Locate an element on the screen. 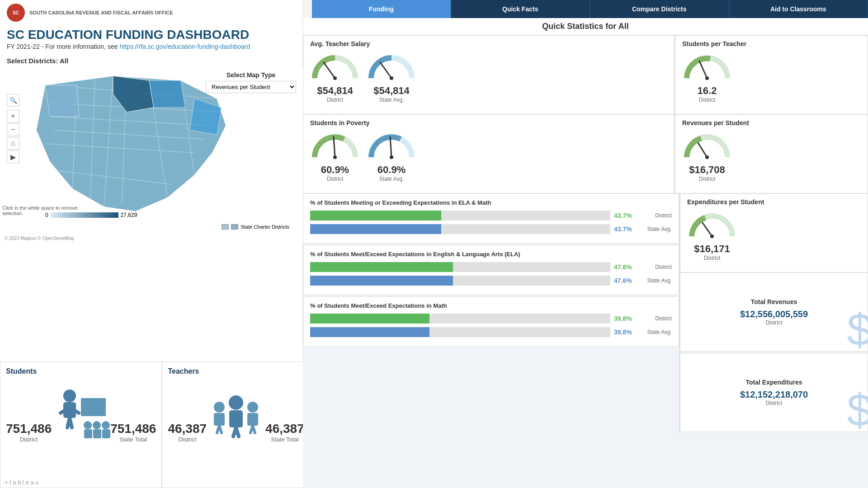 This screenshot has height=488, width=868. gauge-spt-svg is located at coordinates (707, 67).